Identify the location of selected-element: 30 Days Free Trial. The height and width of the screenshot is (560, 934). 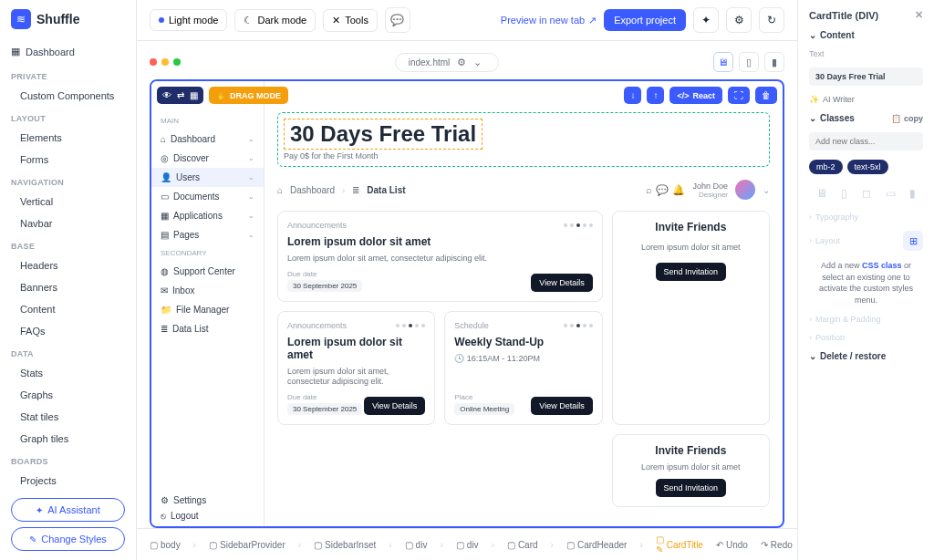
(383, 134).